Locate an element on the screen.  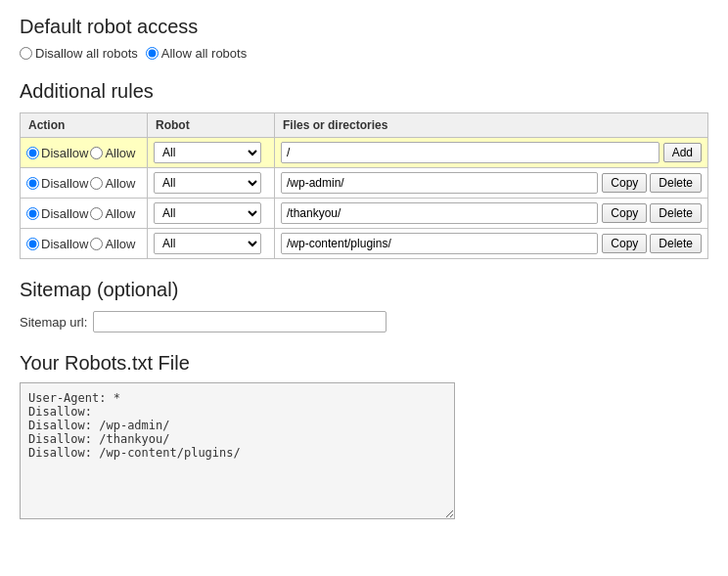
allow-label-1: Allow is located at coordinates (119, 184).